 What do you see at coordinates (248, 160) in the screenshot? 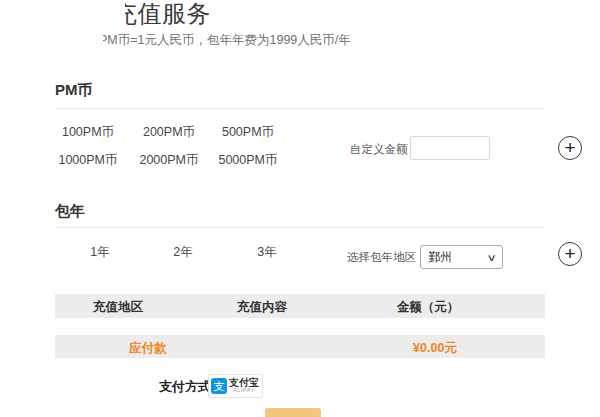
I see `pm-amount-option: 5000PM币` at bounding box center [248, 160].